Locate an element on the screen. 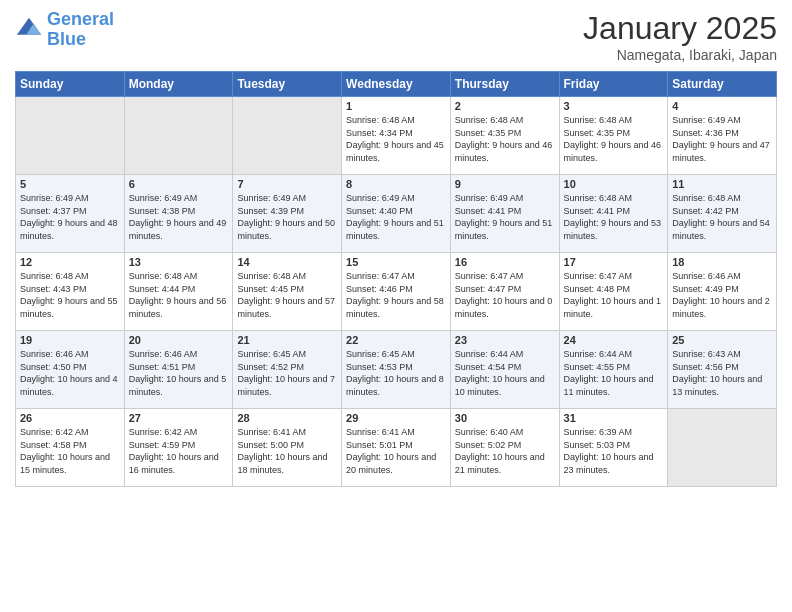 The image size is (792, 612). day-info: Sunrise: 6:48 AMSunset: 4:42 PMDaylight:… is located at coordinates (722, 217).